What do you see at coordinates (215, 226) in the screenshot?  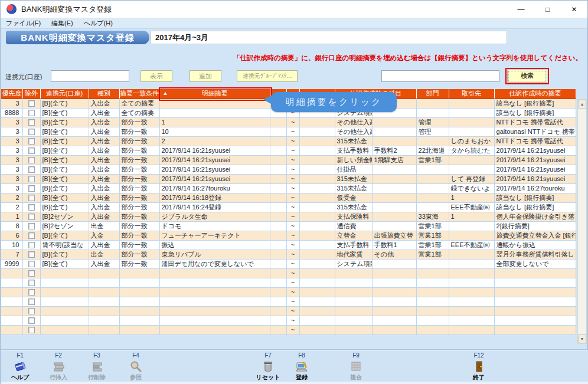 I see `cell-detail-memo: ドコモ` at bounding box center [215, 226].